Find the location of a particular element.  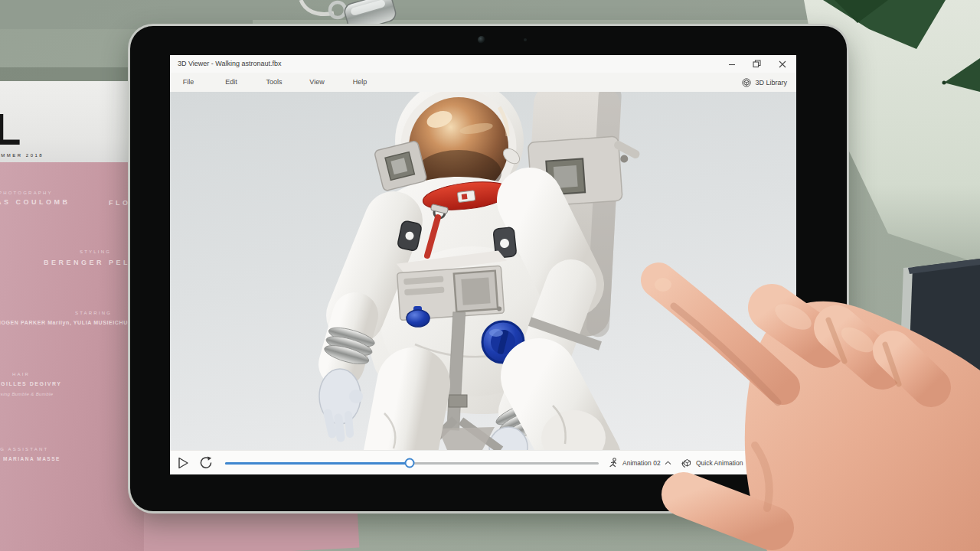

credit-hair-extra: using Bumble & Bumble is located at coordinates (26, 394).